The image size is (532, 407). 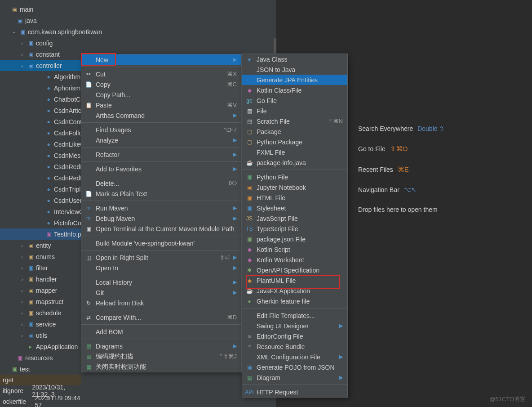 What do you see at coordinates (161, 208) in the screenshot?
I see `menu-item: mRun Maven▶` at bounding box center [161, 208].